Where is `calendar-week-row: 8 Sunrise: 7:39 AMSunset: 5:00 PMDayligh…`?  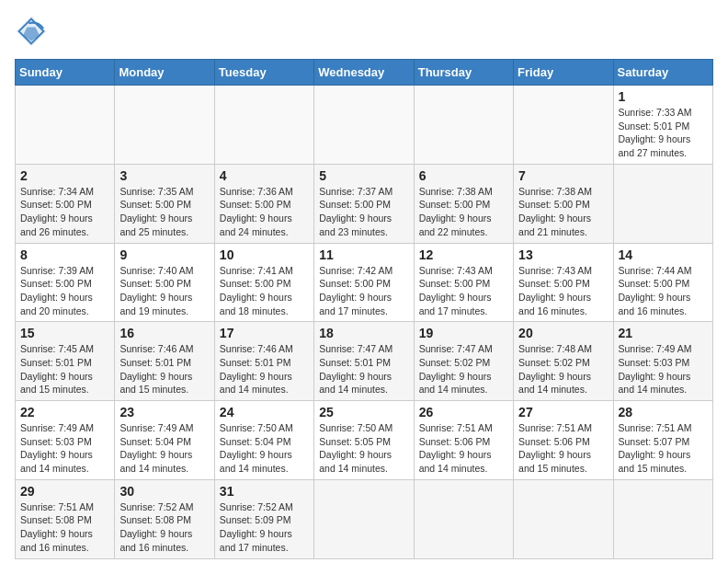
calendar-week-row: 8 Sunrise: 7:39 AMSunset: 5:00 PMDayligh… is located at coordinates (364, 282).